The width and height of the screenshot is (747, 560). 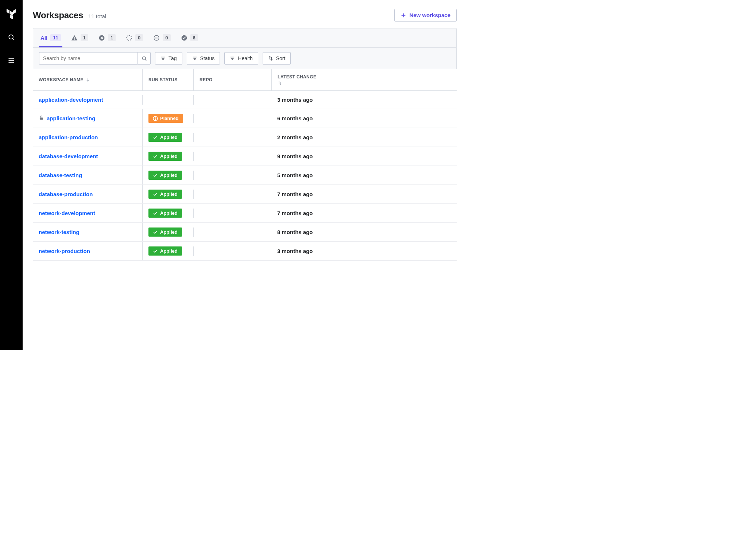 I want to click on workspace-link: network-testing, so click(x=59, y=232).